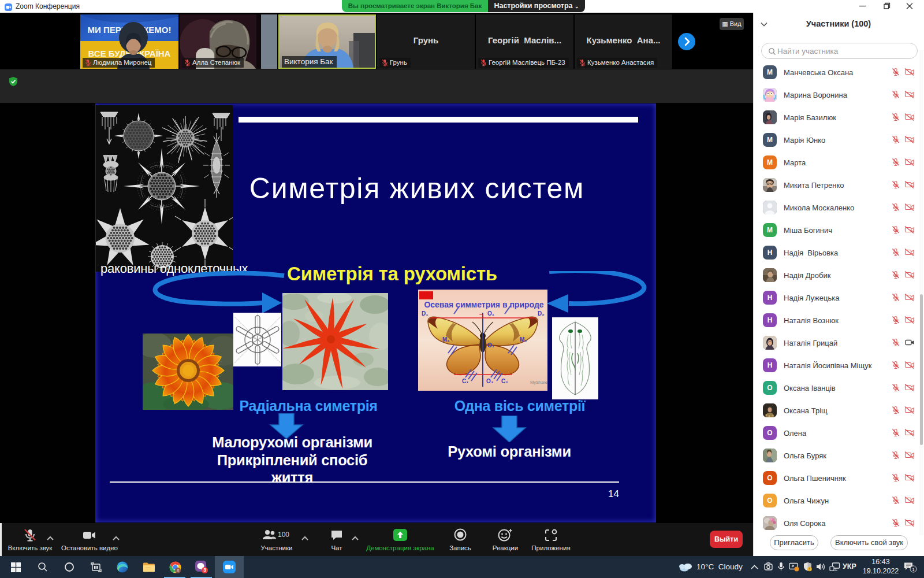 The image size is (924, 578). Describe the element at coordinates (539, 383) in the screenshot. I see `svg-text: MyShared` at that location.